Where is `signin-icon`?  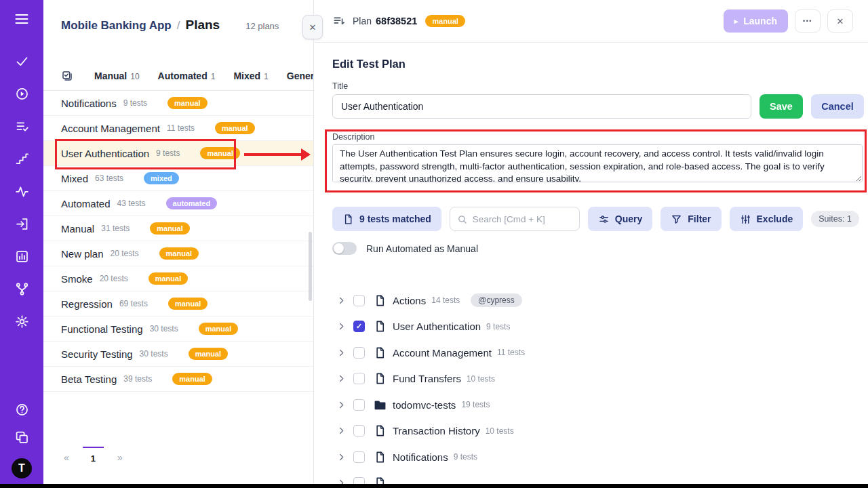 signin-icon is located at coordinates (22, 224).